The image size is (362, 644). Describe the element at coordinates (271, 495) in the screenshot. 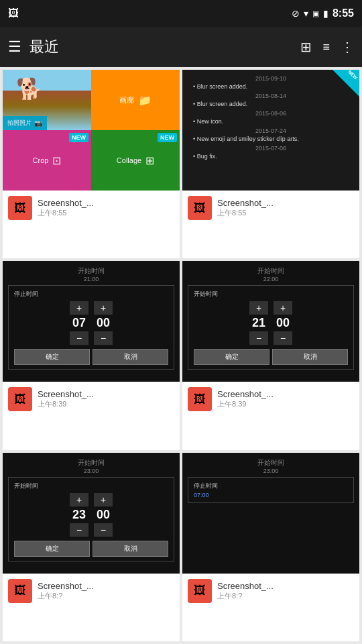

I see `stop-time-value: 07:00` at that location.